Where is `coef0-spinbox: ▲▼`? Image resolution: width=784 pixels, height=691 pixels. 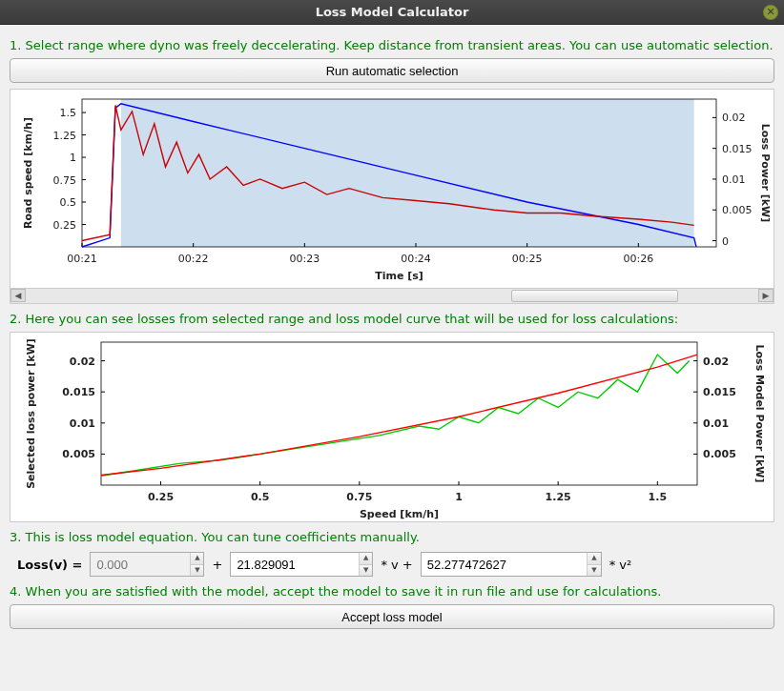
coef0-spinbox: ▲▼ is located at coordinates (147, 564).